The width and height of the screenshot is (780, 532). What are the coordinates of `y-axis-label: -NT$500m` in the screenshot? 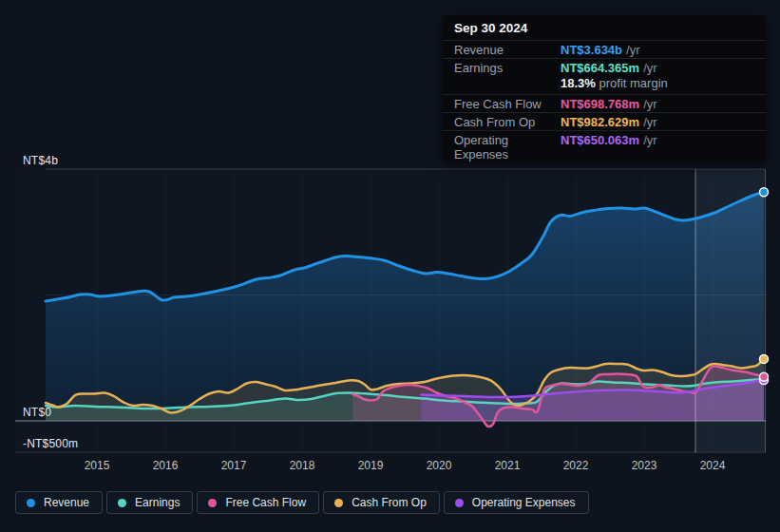 It's located at (50, 444).